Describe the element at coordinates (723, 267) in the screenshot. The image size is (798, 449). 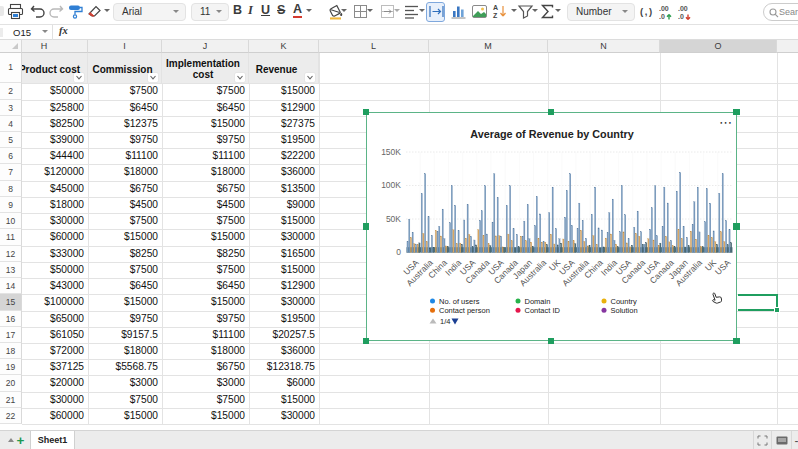
I see `svg-text: USA` at that location.